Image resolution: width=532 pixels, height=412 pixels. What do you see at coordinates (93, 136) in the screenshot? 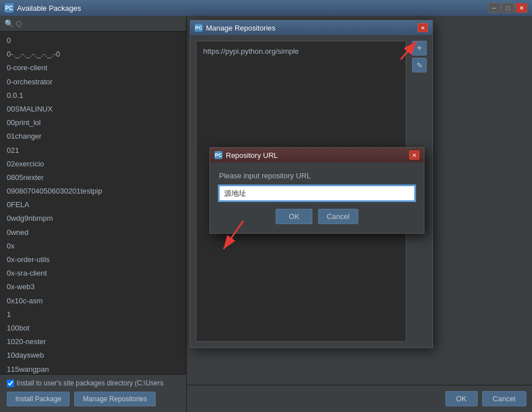
I see `list-item: 01changer` at bounding box center [93, 136].